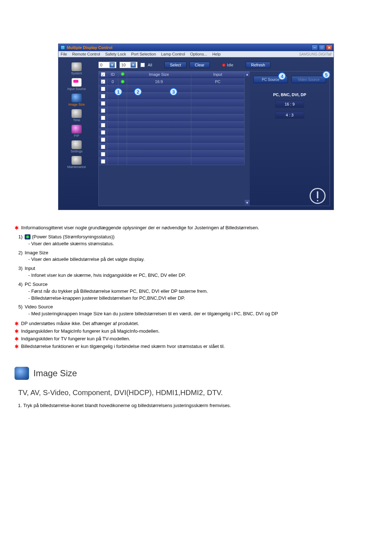 This screenshot has height=554, width=392. What do you see at coordinates (196, 373) in the screenshot?
I see `section-heading: Image Size` at bounding box center [196, 373].